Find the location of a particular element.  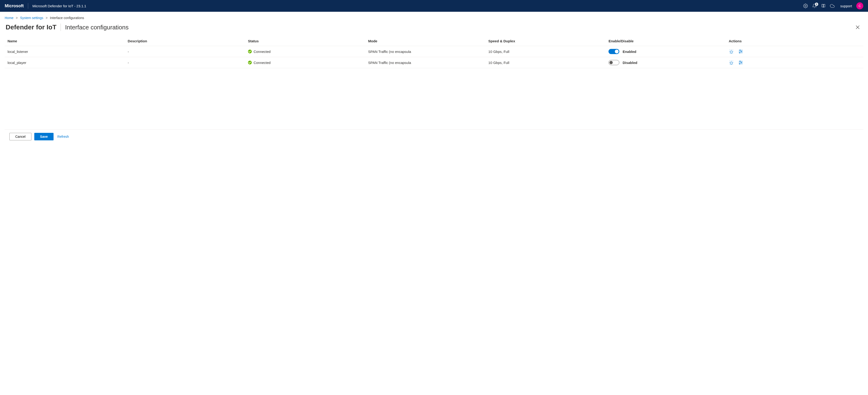

cell-enable: Enabled is located at coordinates (666, 52).